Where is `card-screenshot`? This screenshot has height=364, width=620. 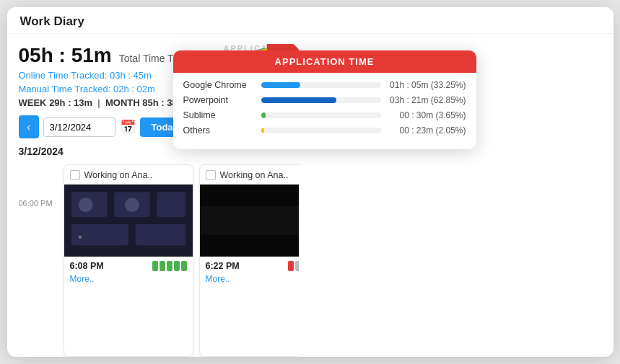 card-screenshot is located at coordinates (250, 221).